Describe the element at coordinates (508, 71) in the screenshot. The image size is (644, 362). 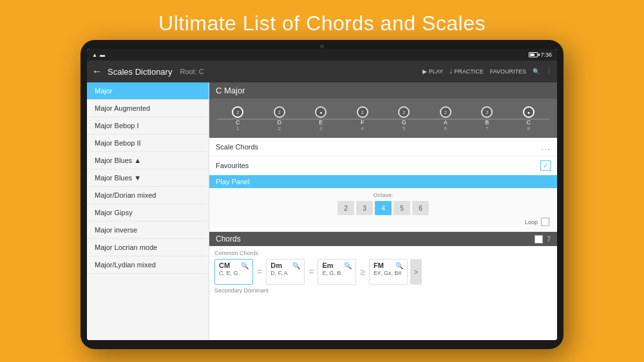
I see `favourites-button: FAVOURITES` at that location.